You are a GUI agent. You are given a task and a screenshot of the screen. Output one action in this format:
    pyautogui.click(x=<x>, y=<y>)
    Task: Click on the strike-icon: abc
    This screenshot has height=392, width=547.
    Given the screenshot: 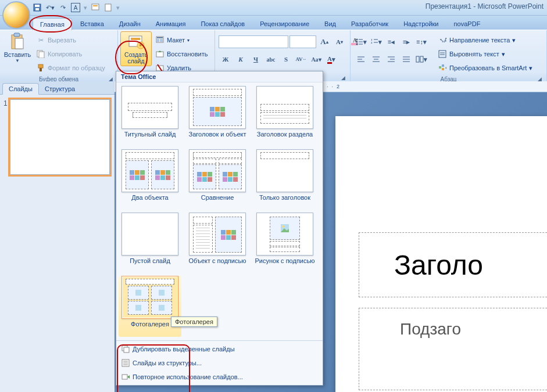 What is the action you would take?
    pyautogui.click(x=271, y=59)
    